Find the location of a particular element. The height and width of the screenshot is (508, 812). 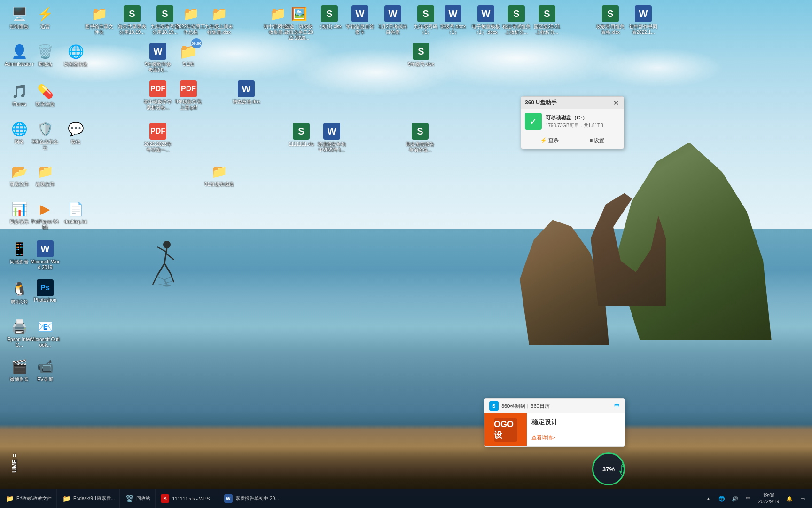

icon-wechat: 💬 微信 is located at coordinates (76, 132).